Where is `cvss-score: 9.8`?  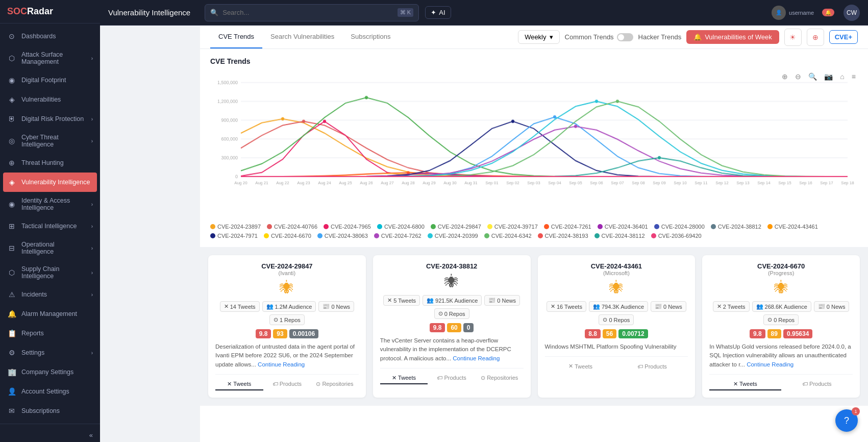
cvss-score: 9.8 is located at coordinates (438, 328).